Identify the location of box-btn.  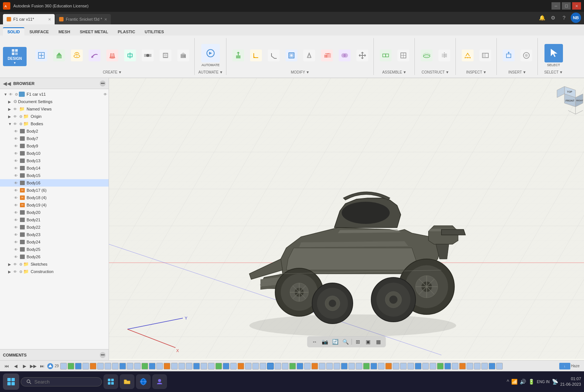
(183, 55).